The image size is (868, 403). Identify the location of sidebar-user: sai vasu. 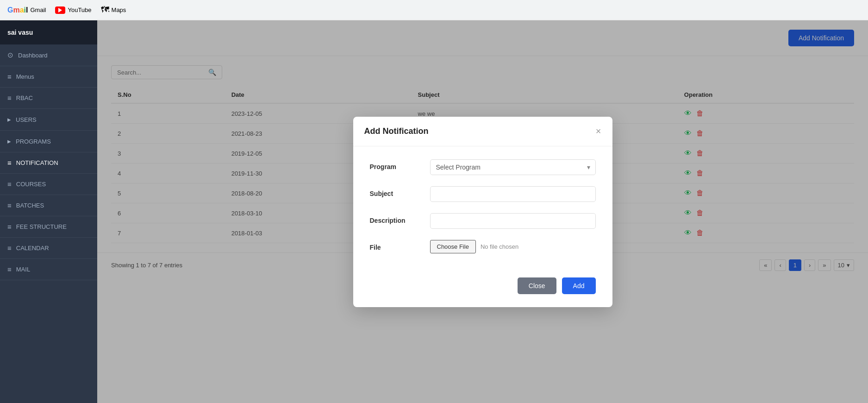
(49, 32).